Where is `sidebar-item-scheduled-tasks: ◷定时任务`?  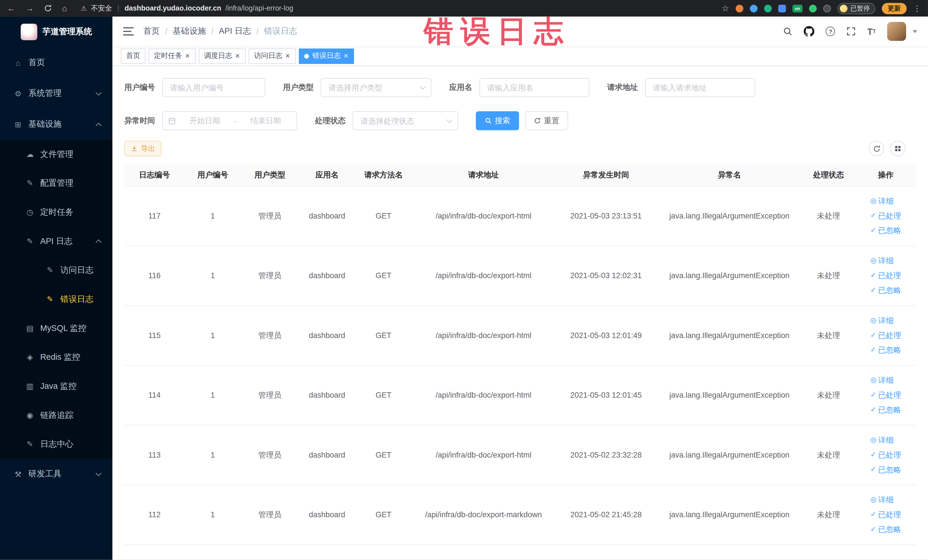 sidebar-item-scheduled-tasks: ◷定时任务 is located at coordinates (56, 212).